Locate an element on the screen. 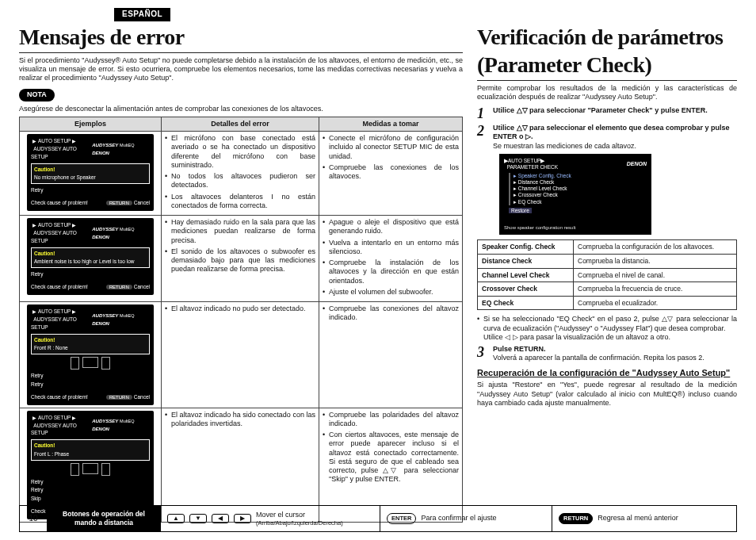  step-number: 2 is located at coordinates (483, 137).